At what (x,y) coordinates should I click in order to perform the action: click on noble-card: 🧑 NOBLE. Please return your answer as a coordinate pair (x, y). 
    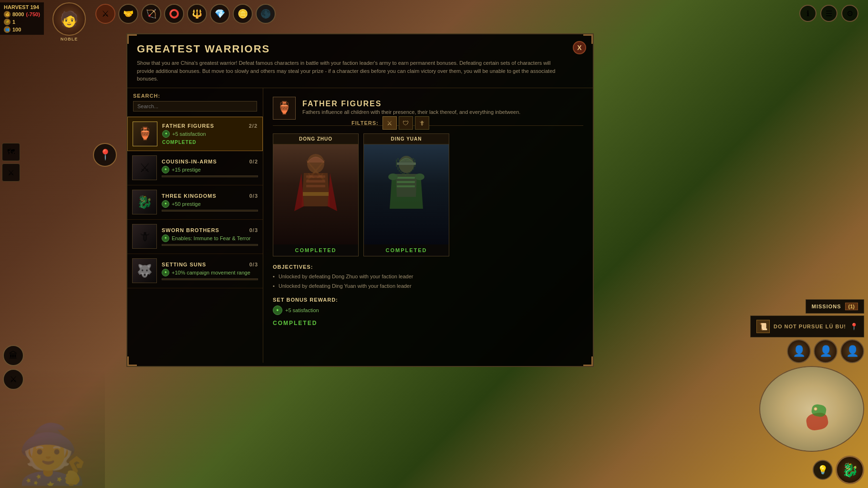
    Looking at the image, I should click on (69, 22).